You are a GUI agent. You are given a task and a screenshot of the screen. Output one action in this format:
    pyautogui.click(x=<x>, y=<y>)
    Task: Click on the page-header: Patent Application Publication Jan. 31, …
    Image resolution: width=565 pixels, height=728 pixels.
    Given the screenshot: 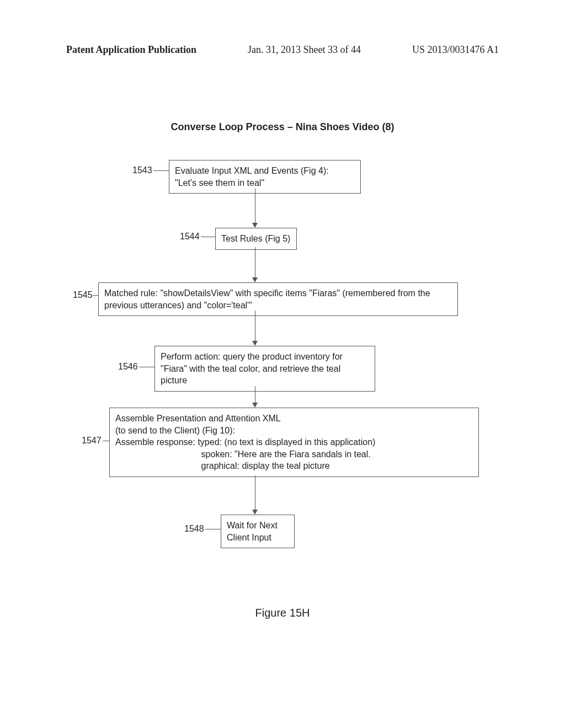 What is the action you would take?
    pyautogui.click(x=282, y=50)
    